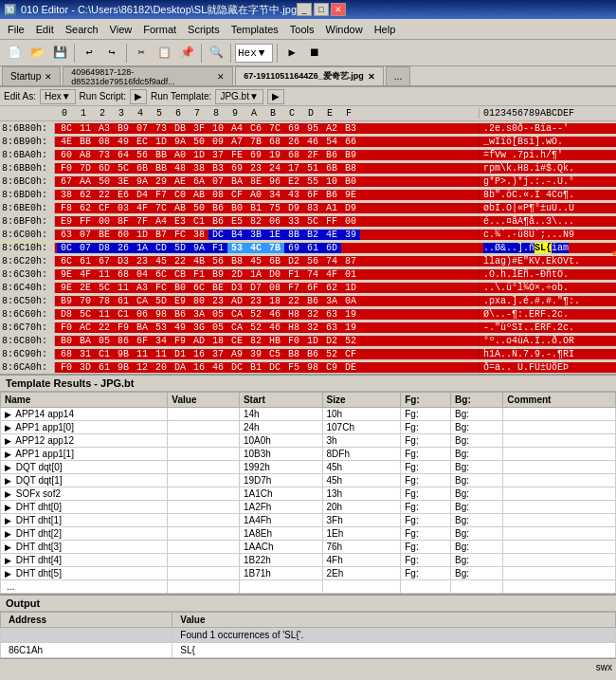 The image size is (616, 680). Describe the element at coordinates (16, 28) in the screenshot. I see `menu-file: File` at that location.